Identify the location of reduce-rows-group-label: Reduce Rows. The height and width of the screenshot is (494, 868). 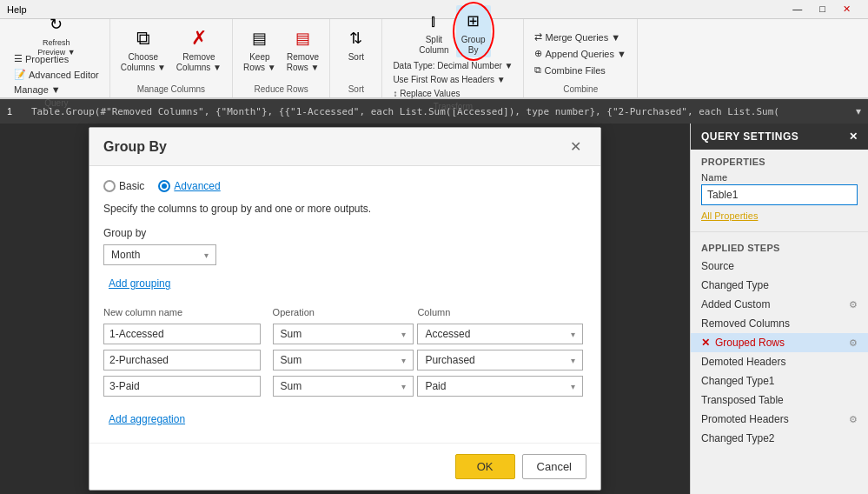
(282, 89).